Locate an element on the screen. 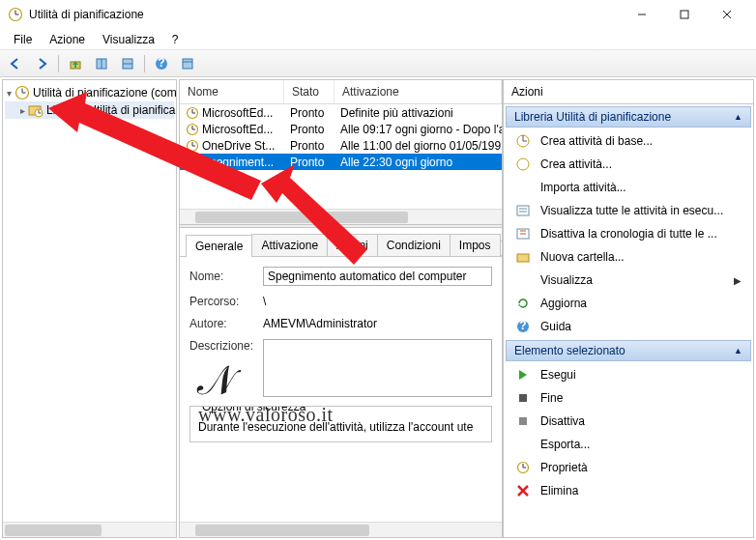  expand-icon: ▸ is located at coordinates (23, 110).